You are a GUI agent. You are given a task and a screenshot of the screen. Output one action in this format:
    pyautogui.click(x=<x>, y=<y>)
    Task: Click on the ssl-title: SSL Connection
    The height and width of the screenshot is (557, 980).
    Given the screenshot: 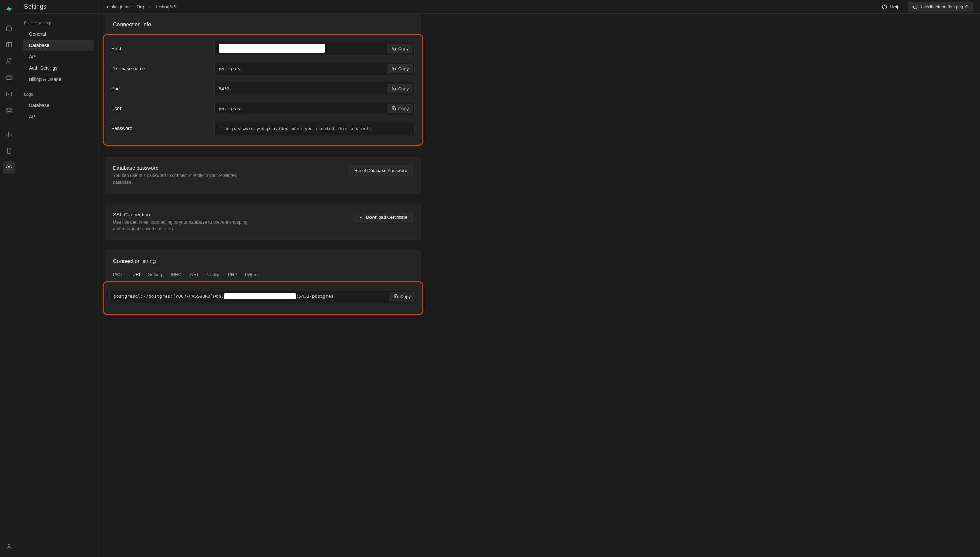 What is the action you would take?
    pyautogui.click(x=233, y=214)
    